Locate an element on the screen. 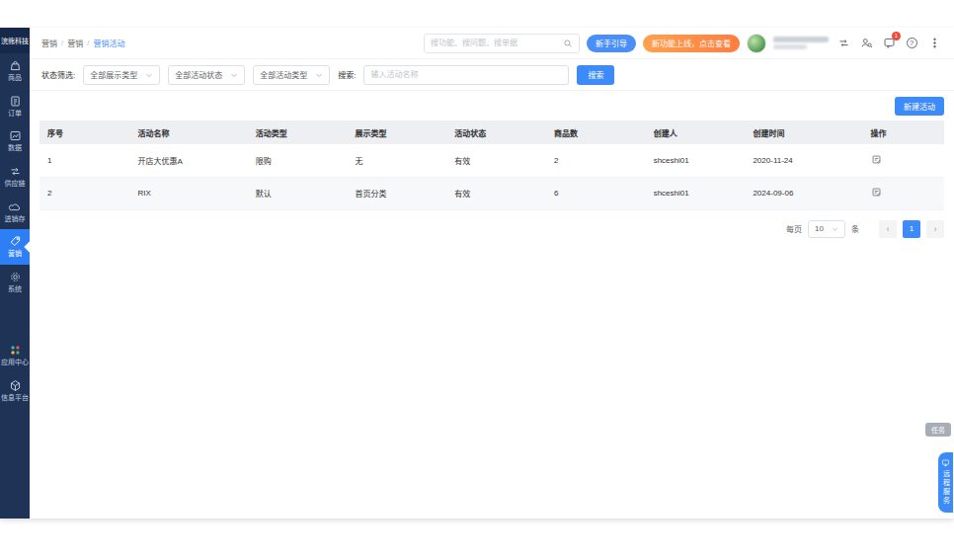 The image size is (954, 560). col-actions: 操作 is located at coordinates (905, 132).